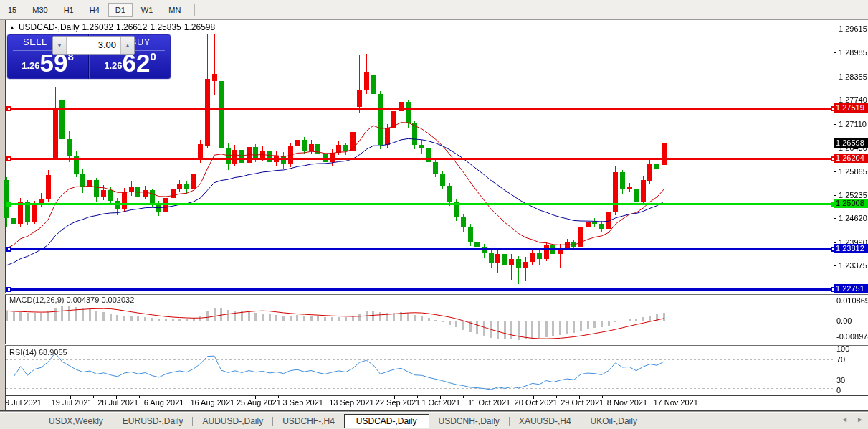 Image resolution: width=868 pixels, height=429 pixels. I want to click on volume-increase-button: ▲, so click(128, 45).